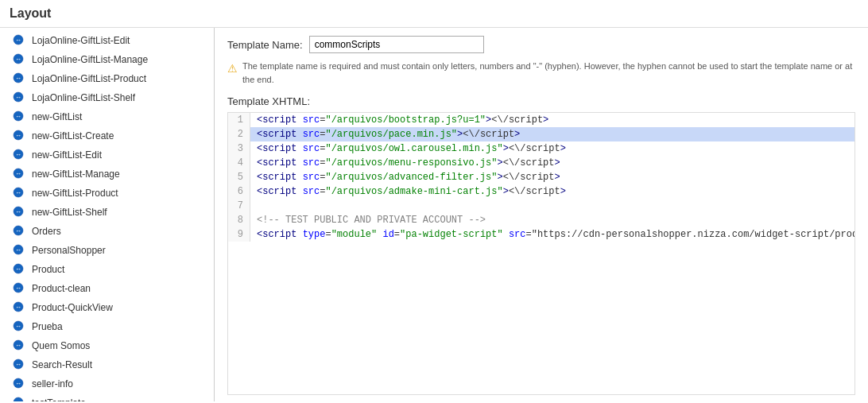  I want to click on code-line: 6<script src="/arquivos/admake-mini-cart…, so click(541, 192).